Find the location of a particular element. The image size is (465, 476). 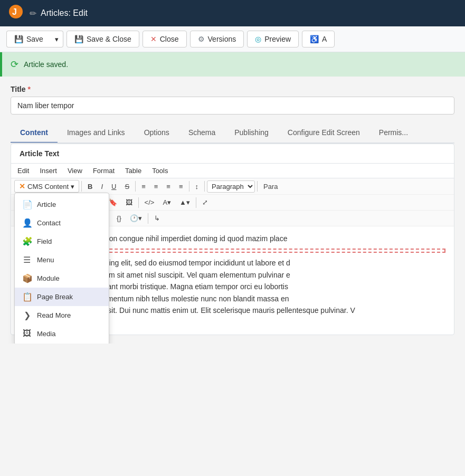

cms-content-menu: 📄 Article 👤 Contact 🧩 Field ☰ Menu is located at coordinates (62, 268).